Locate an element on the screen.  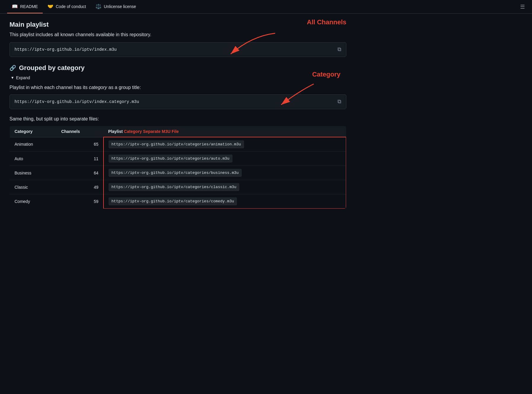
table-header-channels: Channels is located at coordinates (80, 132).